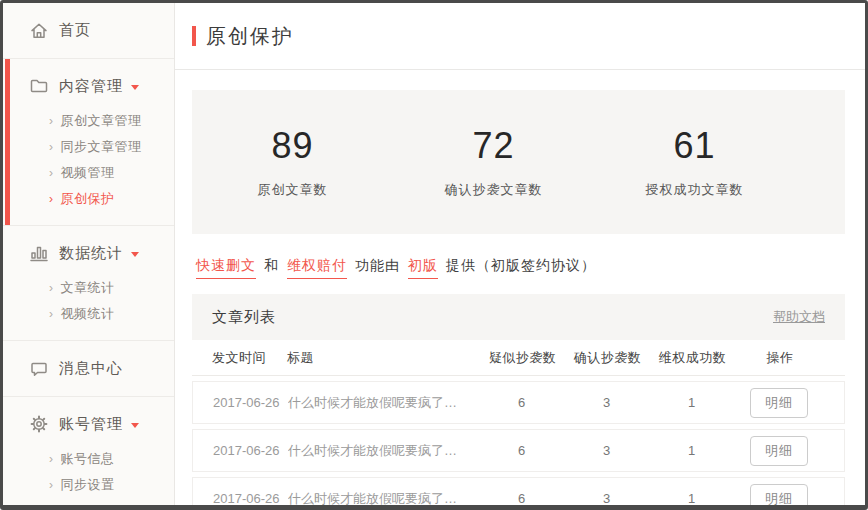 The height and width of the screenshot is (510, 868). I want to click on column-action: 操作, so click(780, 358).